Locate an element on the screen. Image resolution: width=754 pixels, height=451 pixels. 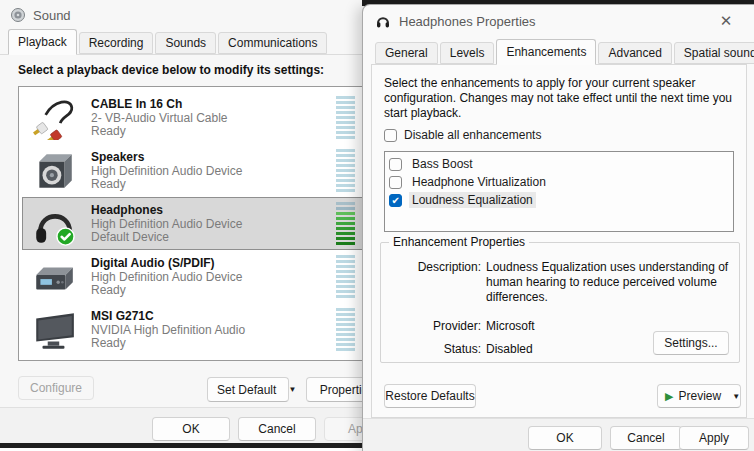
play-icon: ▶ is located at coordinates (669, 396).